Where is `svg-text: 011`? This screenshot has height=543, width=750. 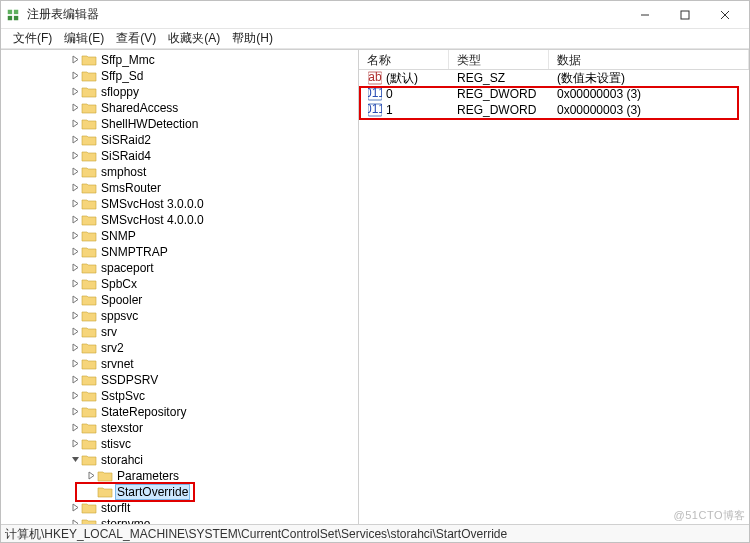
svg-text: 011 is located at coordinates (375, 94).